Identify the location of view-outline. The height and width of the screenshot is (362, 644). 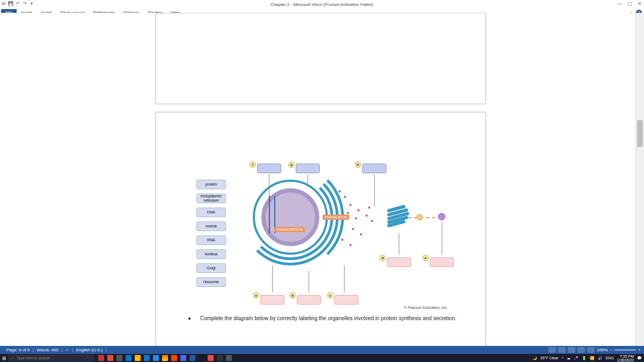
(581, 350).